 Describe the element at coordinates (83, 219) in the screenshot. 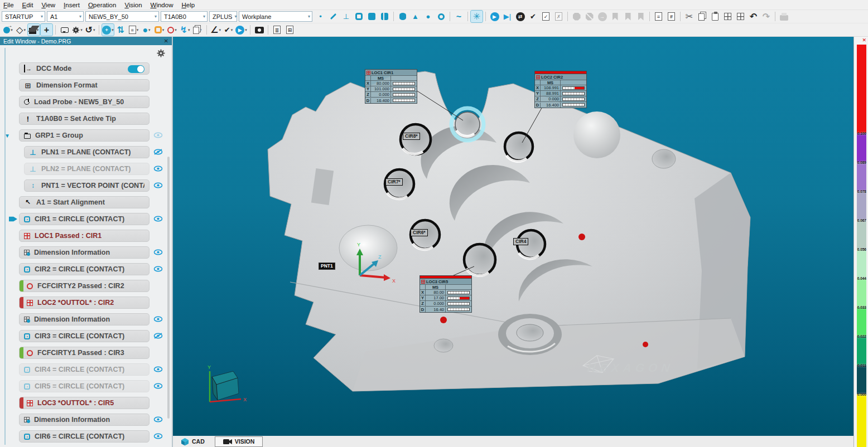

I see `sidebar-item-cir1: CIR1 = CIRCLE (CONTACT)` at that location.